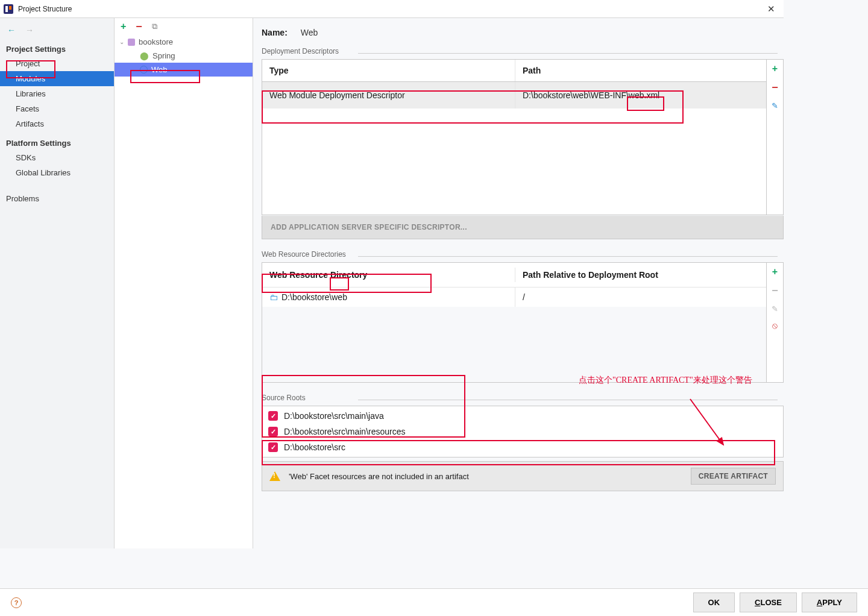 The height and width of the screenshot is (616, 868). What do you see at coordinates (514, 95) in the screenshot?
I see `table-row: Web Module Deployment Descriptor D:\book…` at bounding box center [514, 95].